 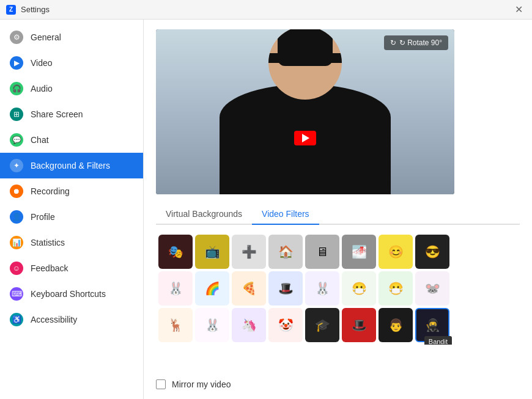 What do you see at coordinates (17, 268) in the screenshot?
I see `feedback-icon: ☺` at bounding box center [17, 268].